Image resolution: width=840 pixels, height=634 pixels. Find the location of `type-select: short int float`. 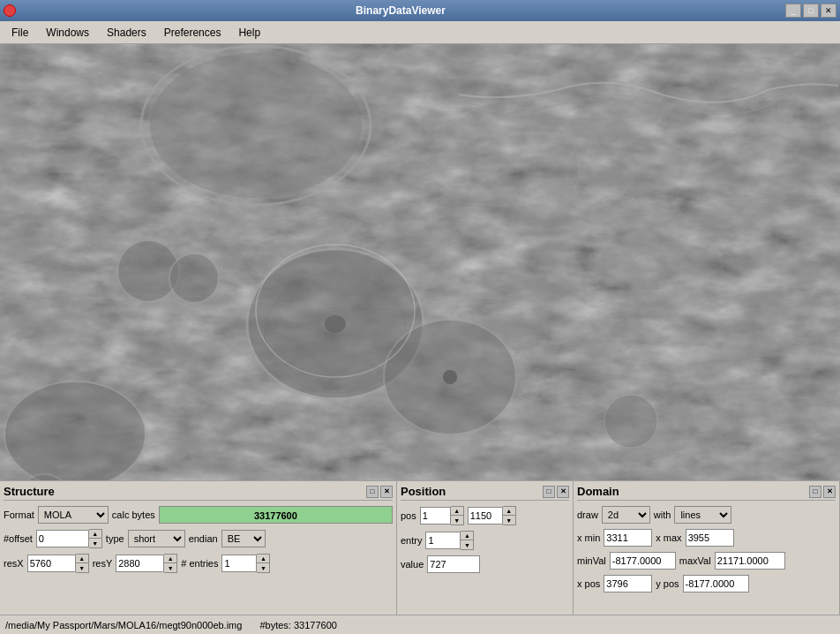

type-select: short int float is located at coordinates (157, 539).